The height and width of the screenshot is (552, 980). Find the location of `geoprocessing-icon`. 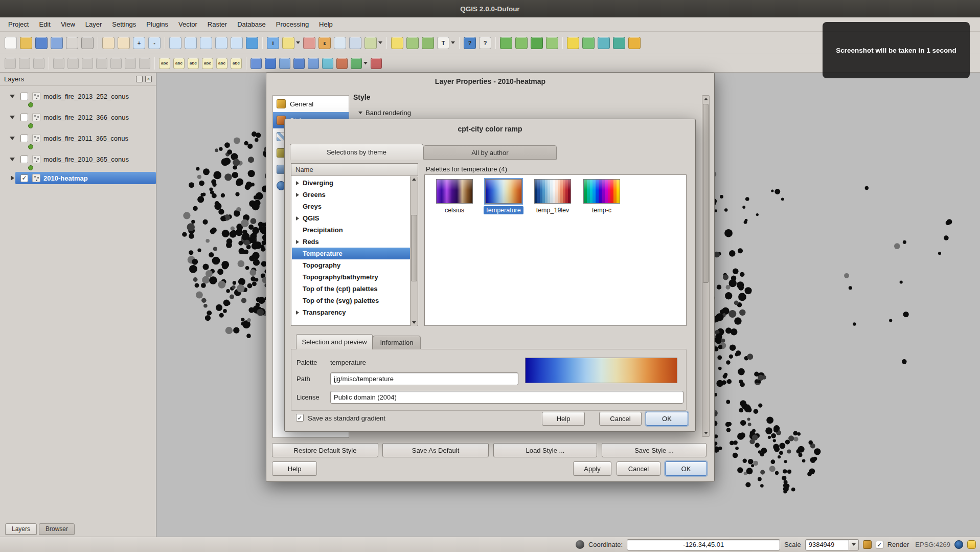

geoprocessing-icon is located at coordinates (285, 63).